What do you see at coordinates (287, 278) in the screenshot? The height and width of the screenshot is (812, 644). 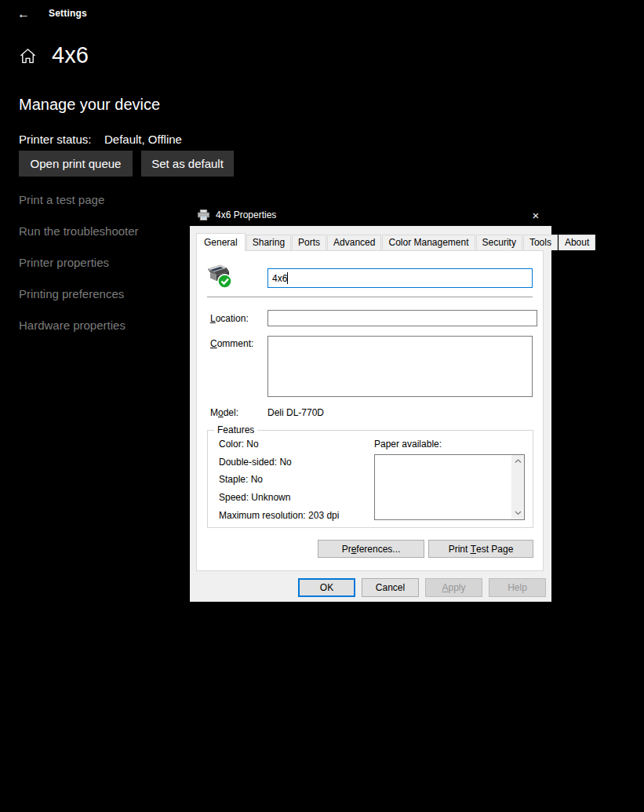 I see `text-caret` at bounding box center [287, 278].